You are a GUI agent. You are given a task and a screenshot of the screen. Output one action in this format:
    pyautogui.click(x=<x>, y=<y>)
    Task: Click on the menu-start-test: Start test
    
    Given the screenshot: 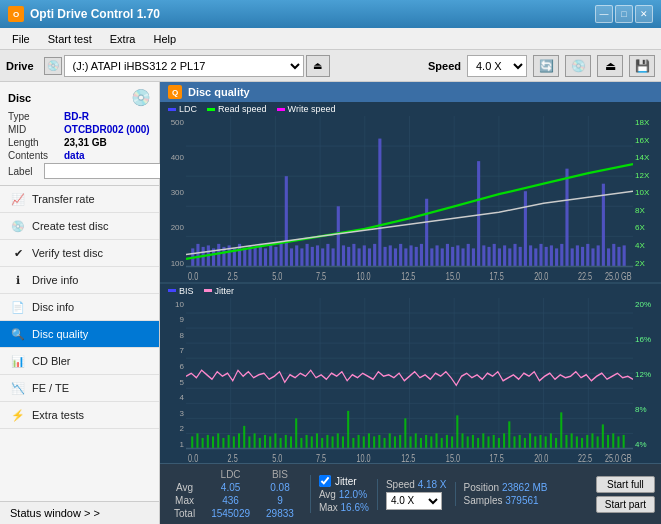 What is the action you would take?
    pyautogui.click(x=70, y=39)
    